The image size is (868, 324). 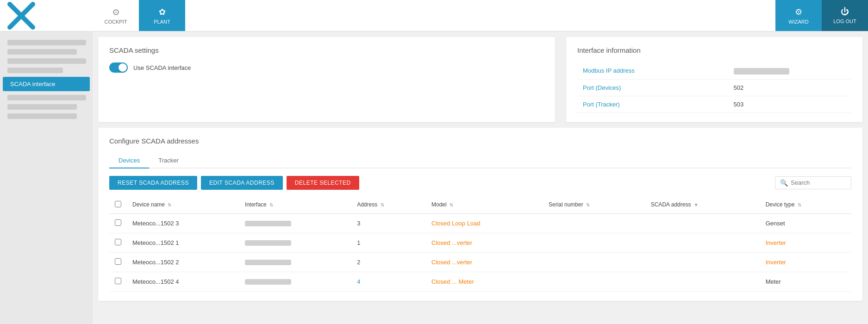 I want to click on tab-tracker: Tracker, so click(x=169, y=160).